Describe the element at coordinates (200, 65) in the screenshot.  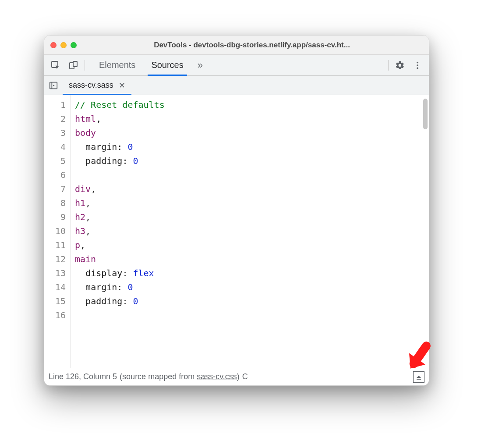
I see `more-tabs-icon: »` at that location.